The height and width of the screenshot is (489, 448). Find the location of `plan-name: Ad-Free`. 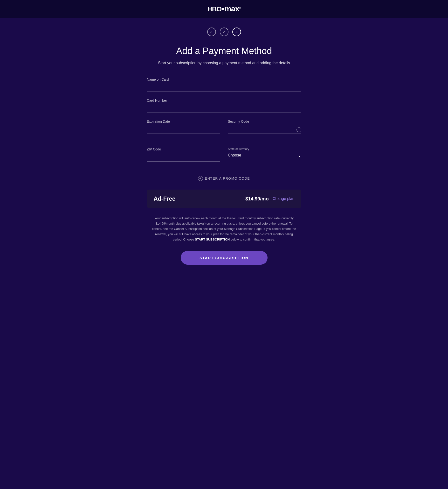

plan-name: Ad-Free is located at coordinates (165, 199).